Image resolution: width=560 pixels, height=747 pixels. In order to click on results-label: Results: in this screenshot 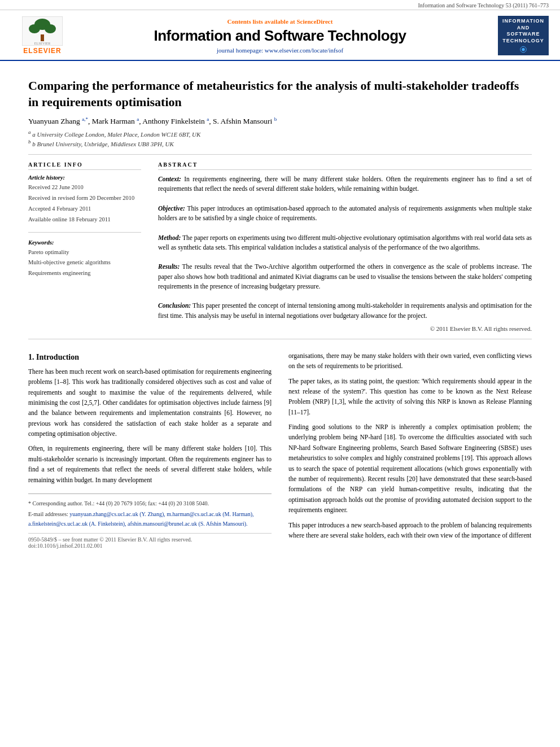, I will do `click(169, 267)`.